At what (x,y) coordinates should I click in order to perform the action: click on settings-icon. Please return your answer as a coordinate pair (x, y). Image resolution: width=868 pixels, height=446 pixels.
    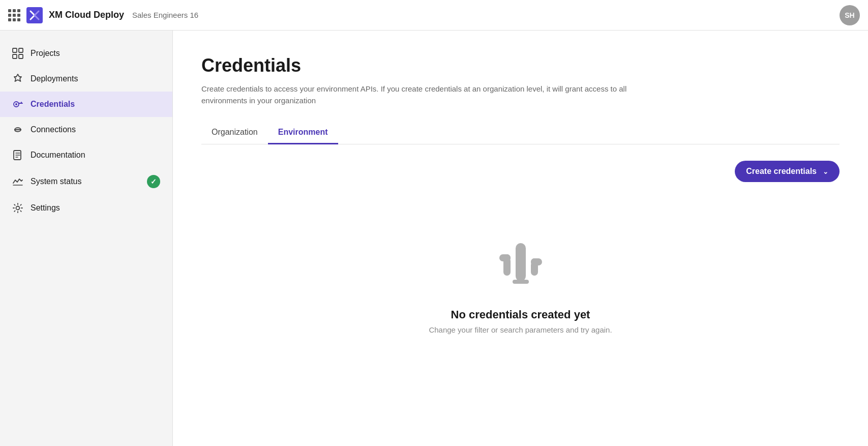
    Looking at the image, I should click on (18, 208).